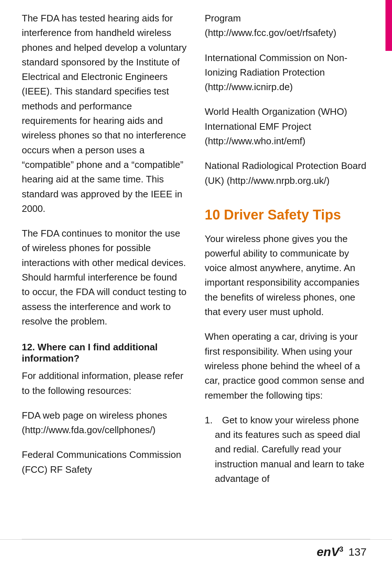  What do you see at coordinates (287, 173) in the screenshot?
I see `nrpb-link: National Radiological Protection Board (…` at bounding box center [287, 173].